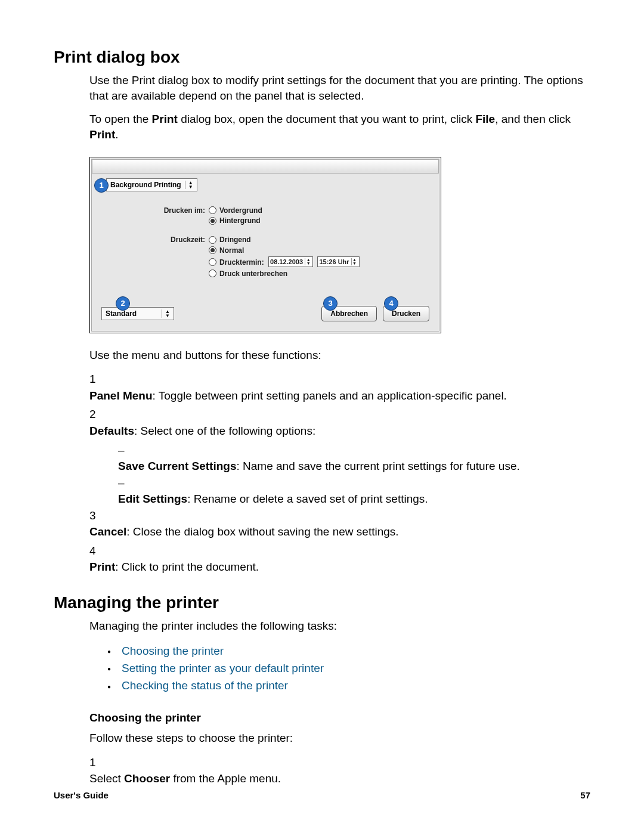 This screenshot has height=833, width=644. What do you see at coordinates (322, 57) in the screenshot?
I see `heading-print-dialog: Print dialog box` at bounding box center [322, 57].